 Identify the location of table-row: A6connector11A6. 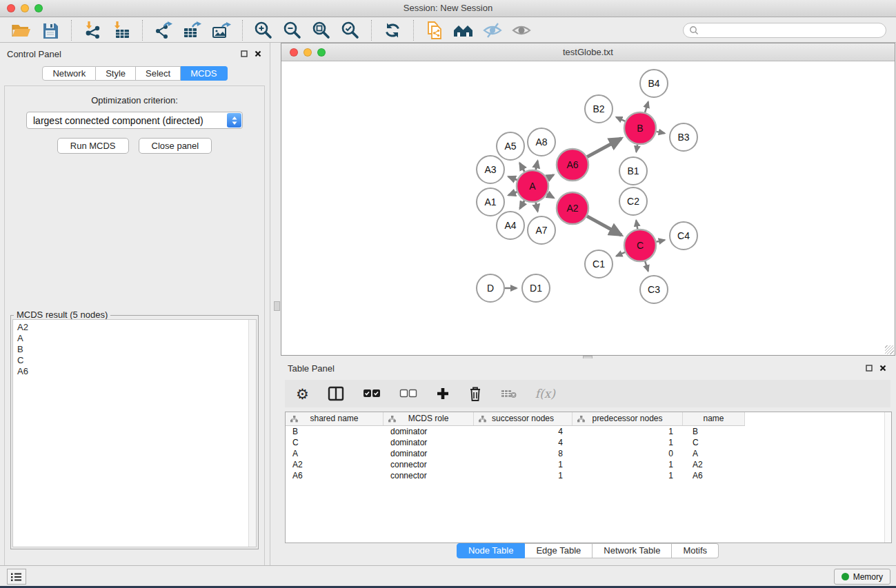
(588, 476).